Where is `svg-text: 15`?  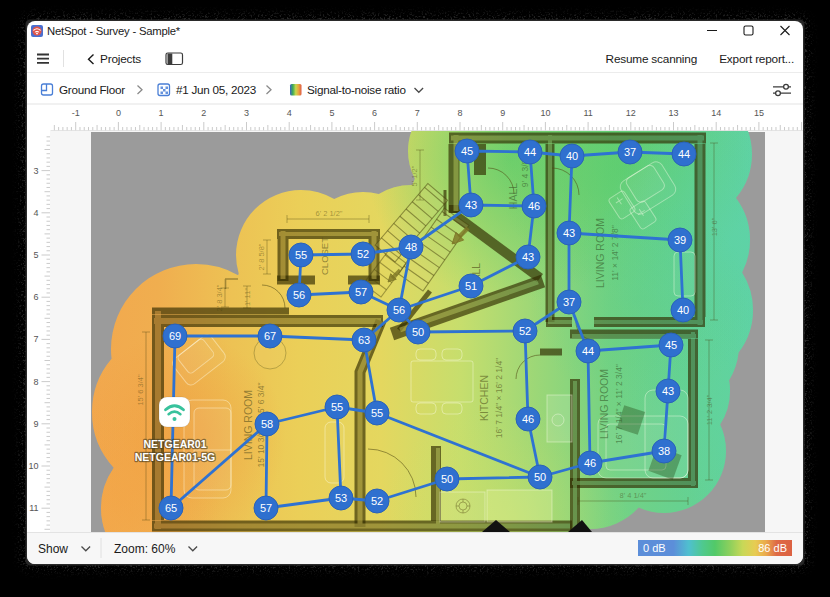
svg-text: 15 is located at coordinates (759, 113).